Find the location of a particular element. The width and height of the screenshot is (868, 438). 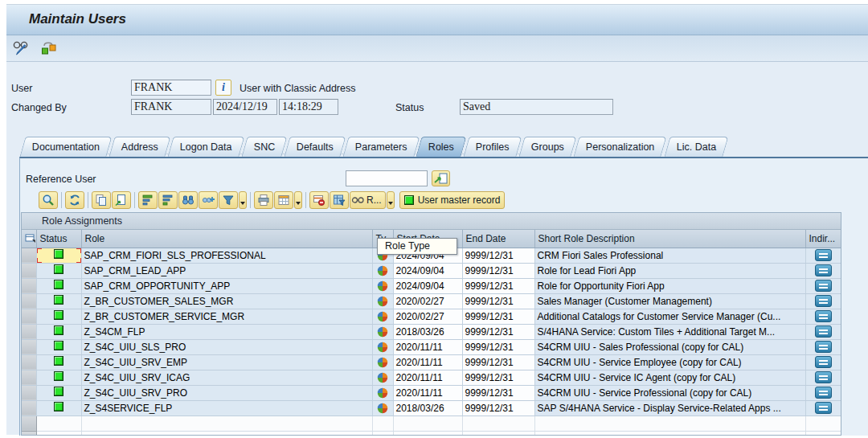

description-cell: Sales Manager (Customer Management) is located at coordinates (670, 301).